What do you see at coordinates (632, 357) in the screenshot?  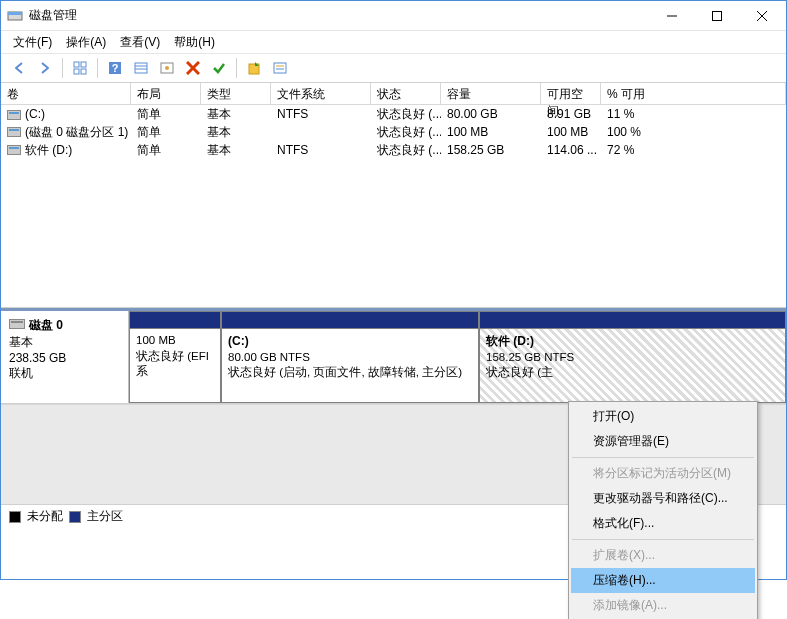 I see `partition-d: 软件 (D:) 158.25 GB NTFS 状态良好 (主` at bounding box center [632, 357].